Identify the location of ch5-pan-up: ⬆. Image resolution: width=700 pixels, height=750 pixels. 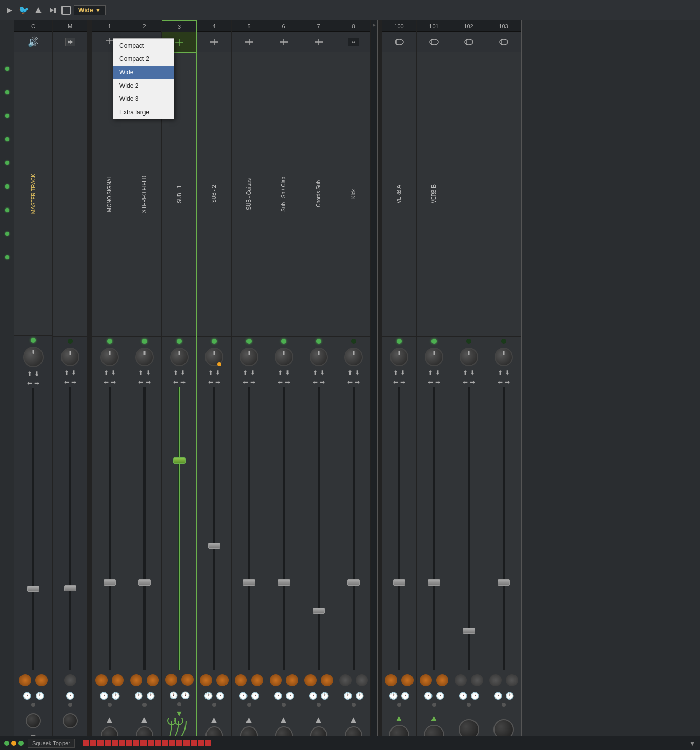
(245, 373).